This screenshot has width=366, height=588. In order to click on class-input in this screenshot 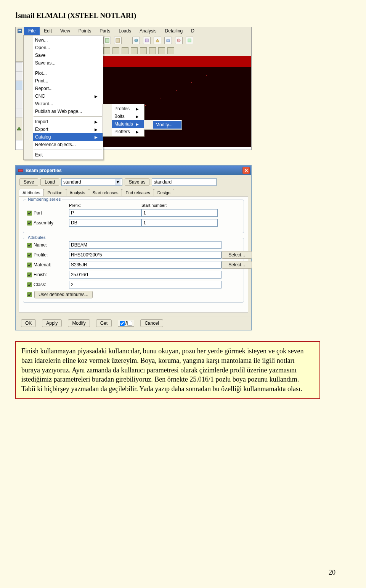, I will do `click(145, 285)`.